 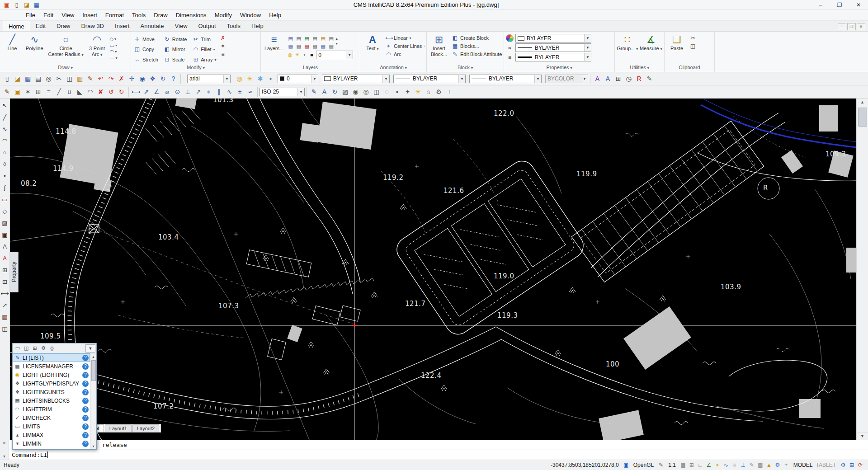 What do you see at coordinates (476, 54) in the screenshot?
I see `edit-block-attributes-button: ✎Edit Block Attributes` at bounding box center [476, 54].